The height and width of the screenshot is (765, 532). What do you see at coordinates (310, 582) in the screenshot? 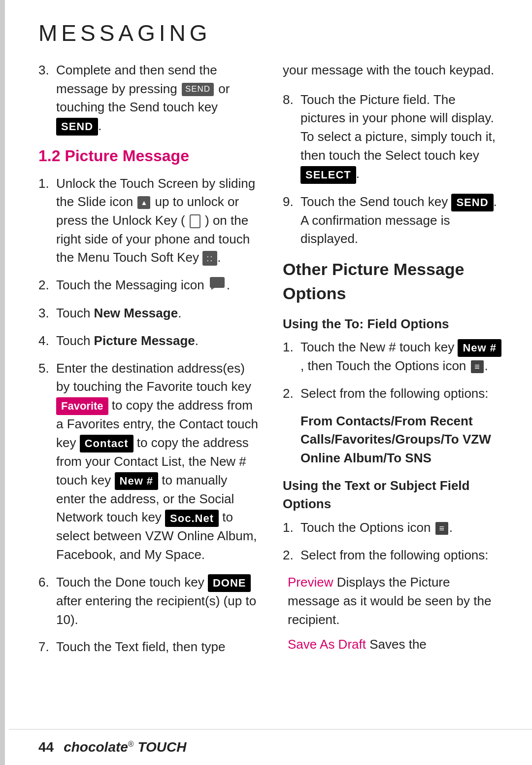
I see `preview-label: Preview` at bounding box center [310, 582].